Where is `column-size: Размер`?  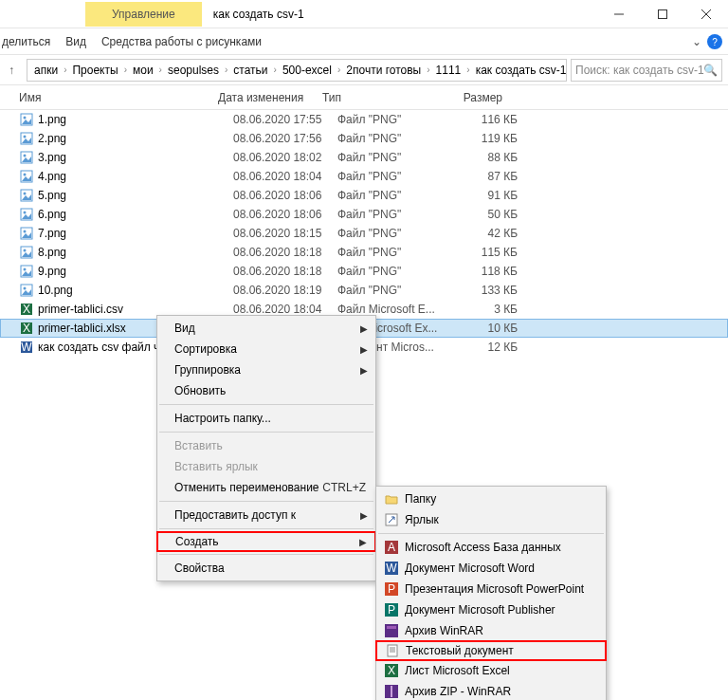 column-size: Размер is located at coordinates (469, 98).